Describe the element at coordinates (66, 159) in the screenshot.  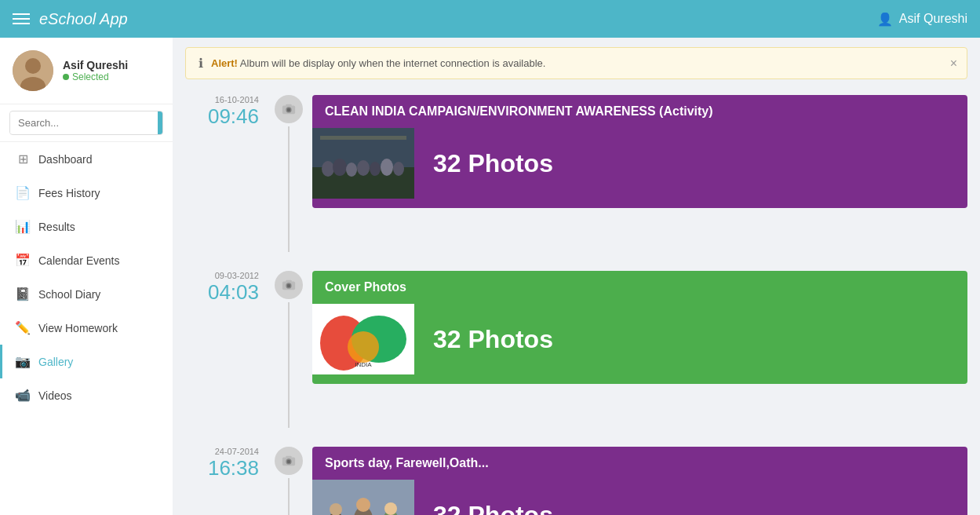
I see `sidebar-label-dashboard: Dashboard` at that location.